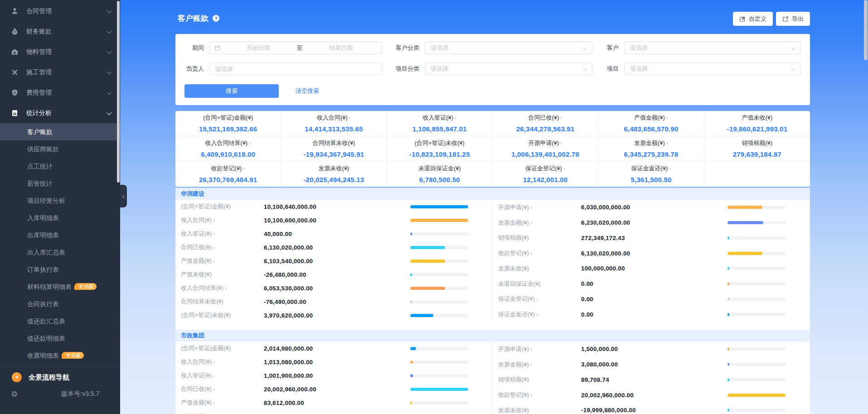  What do you see at coordinates (60, 132) in the screenshot?
I see `sidebar-submenu-item-0: 客户账款` at bounding box center [60, 132].